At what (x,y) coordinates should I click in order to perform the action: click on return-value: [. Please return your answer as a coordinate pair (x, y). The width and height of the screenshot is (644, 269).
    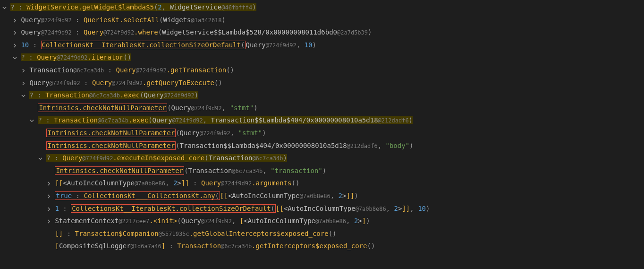
    Looking at the image, I should click on (57, 246).